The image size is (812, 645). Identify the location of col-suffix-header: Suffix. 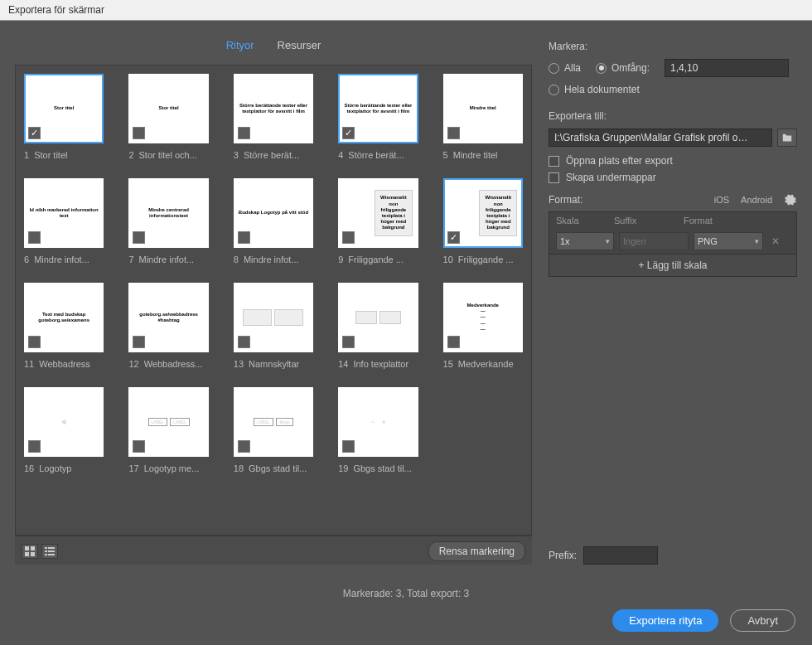
(649, 221).